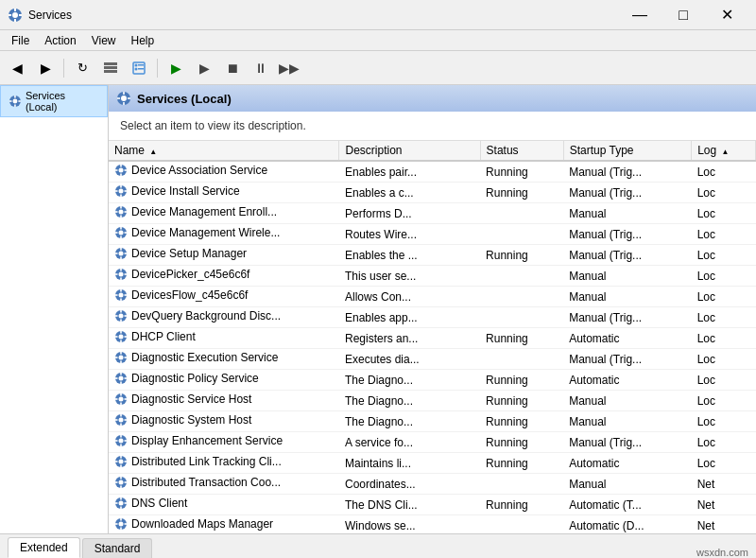  Describe the element at coordinates (62, 101) in the screenshot. I see `sidebar-item-label: Services (Local)` at that location.